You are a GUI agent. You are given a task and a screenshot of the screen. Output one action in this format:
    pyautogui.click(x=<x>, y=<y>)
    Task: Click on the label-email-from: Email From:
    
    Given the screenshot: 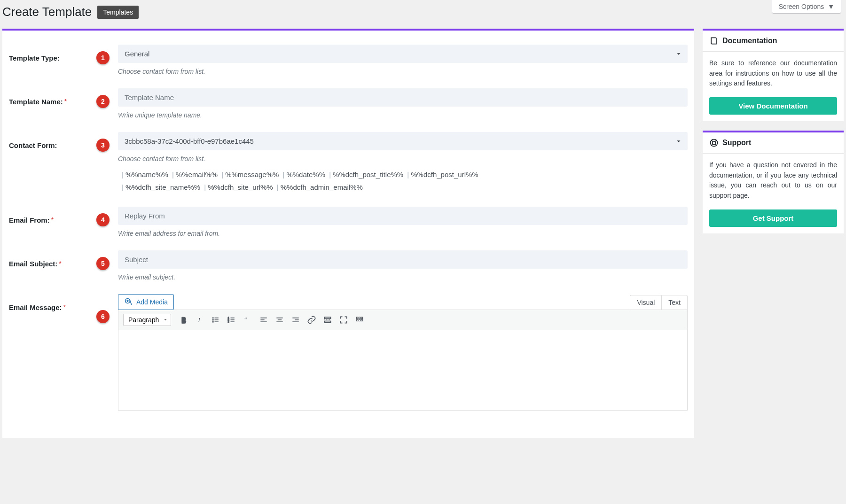 What is the action you would take?
    pyautogui.click(x=29, y=220)
    